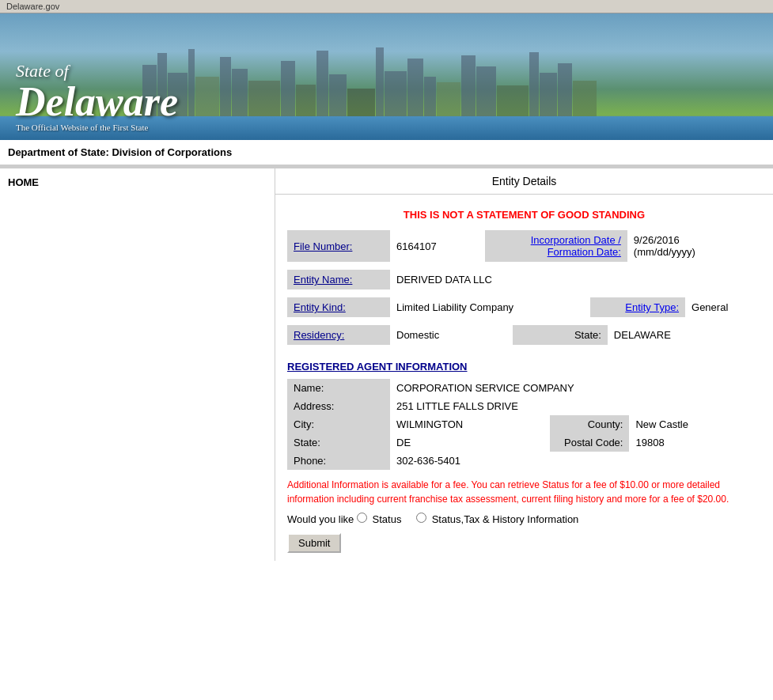  Describe the element at coordinates (339, 443) in the screenshot. I see `agent-state-label: State:` at that location.